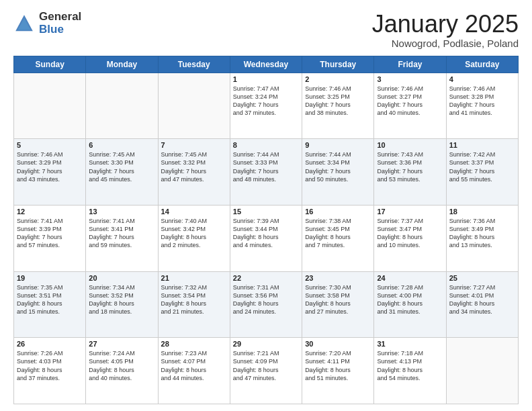 The width and height of the screenshot is (532, 411). I want to click on day-number: 9, so click(338, 145).